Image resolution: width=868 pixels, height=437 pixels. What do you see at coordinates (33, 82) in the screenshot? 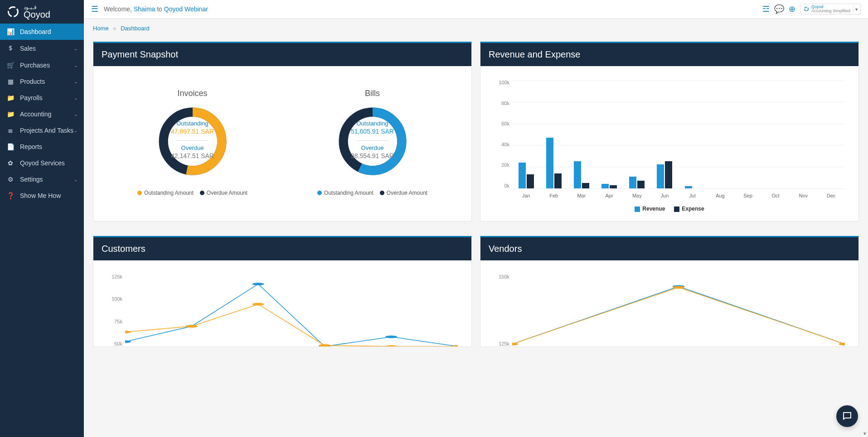
I see `sidebar-item-label: Products` at bounding box center [33, 82].